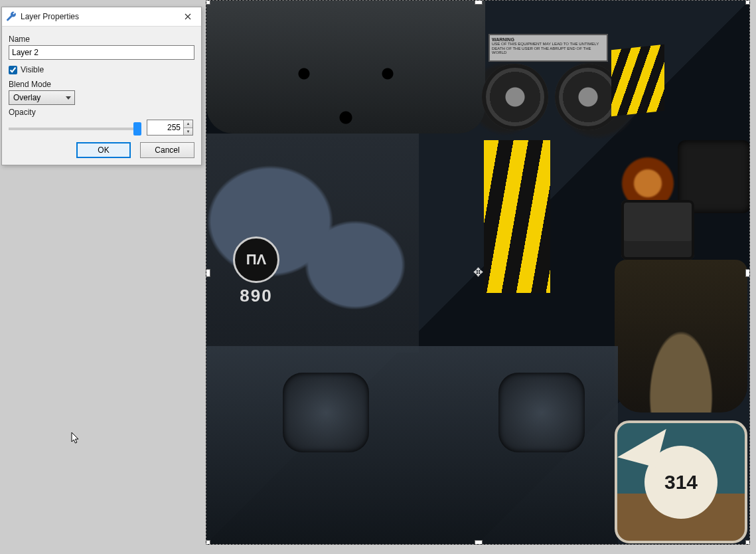 This screenshot has height=554, width=756. Describe the element at coordinates (681, 482) in the screenshot. I see `patch-number: 314` at that location.